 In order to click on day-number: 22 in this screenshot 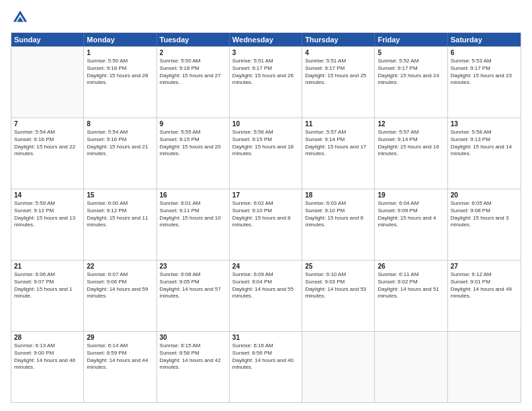, I will do `click(120, 266)`.